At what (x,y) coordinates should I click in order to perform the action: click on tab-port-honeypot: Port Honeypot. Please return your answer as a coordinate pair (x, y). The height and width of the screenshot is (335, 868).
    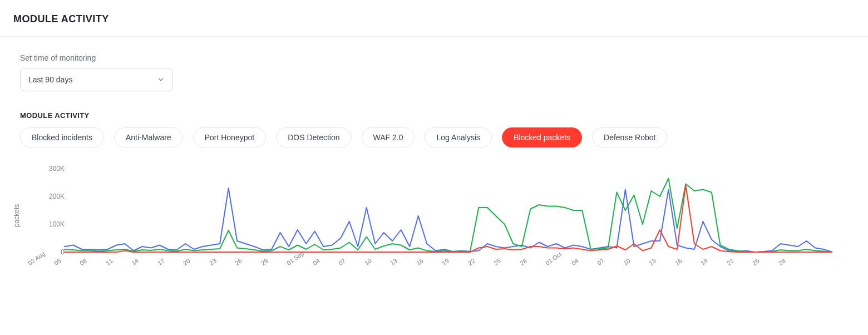
    Looking at the image, I should click on (230, 137).